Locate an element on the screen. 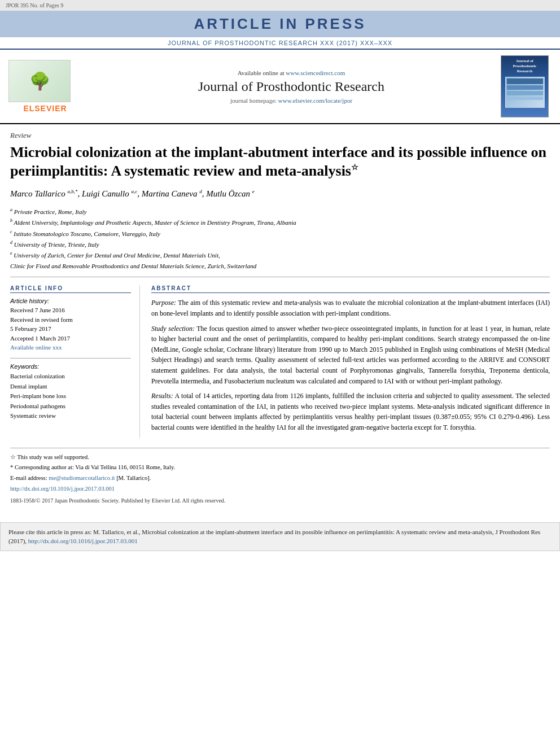 The width and height of the screenshot is (560, 747). results-text: A total of 14 articles, reporting data f… is located at coordinates (351, 412).